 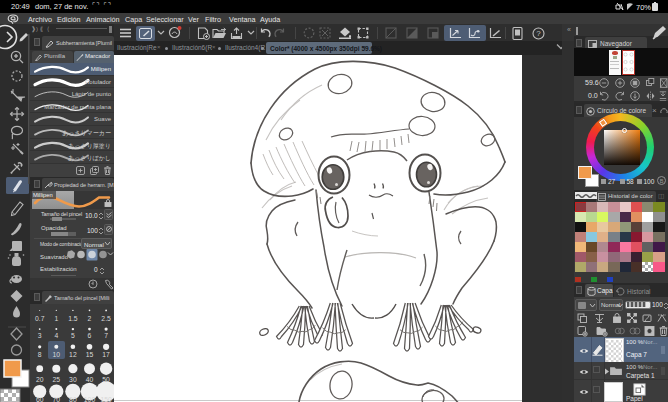 I want to click on svg-text: 100, so click(x=90, y=399).